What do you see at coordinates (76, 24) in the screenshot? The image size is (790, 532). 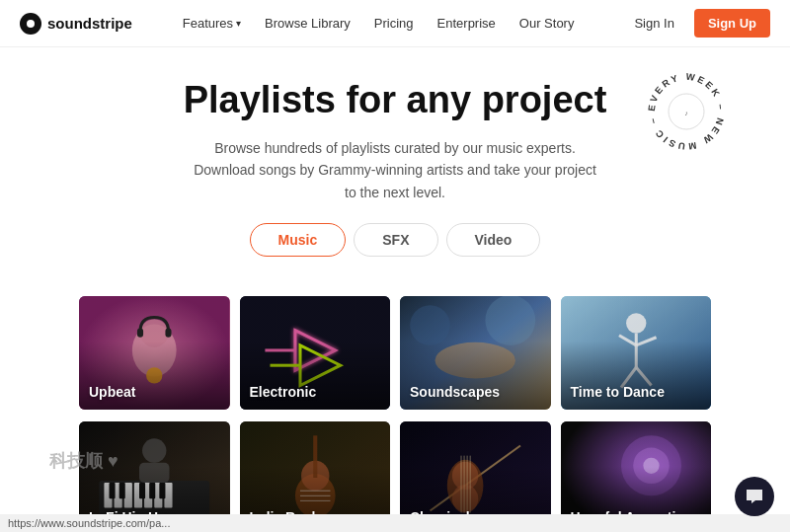 I see `logo: soundstripe` at bounding box center [76, 24].